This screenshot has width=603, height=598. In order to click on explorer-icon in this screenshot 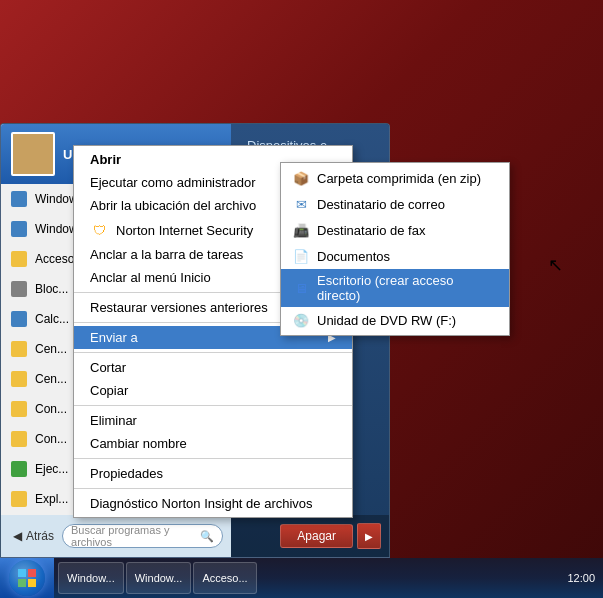, I will do `click(19, 499)`.